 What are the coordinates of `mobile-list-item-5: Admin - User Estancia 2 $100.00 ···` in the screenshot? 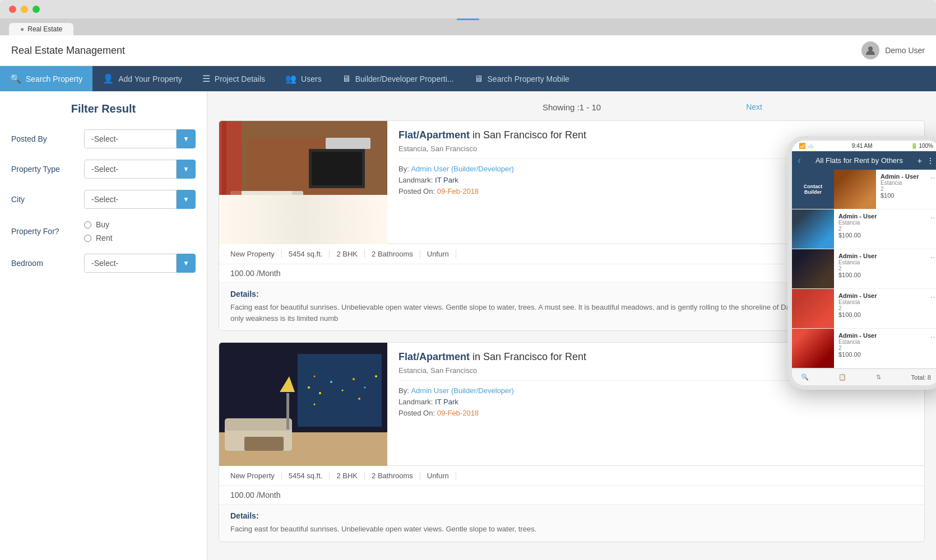 It's located at (864, 348).